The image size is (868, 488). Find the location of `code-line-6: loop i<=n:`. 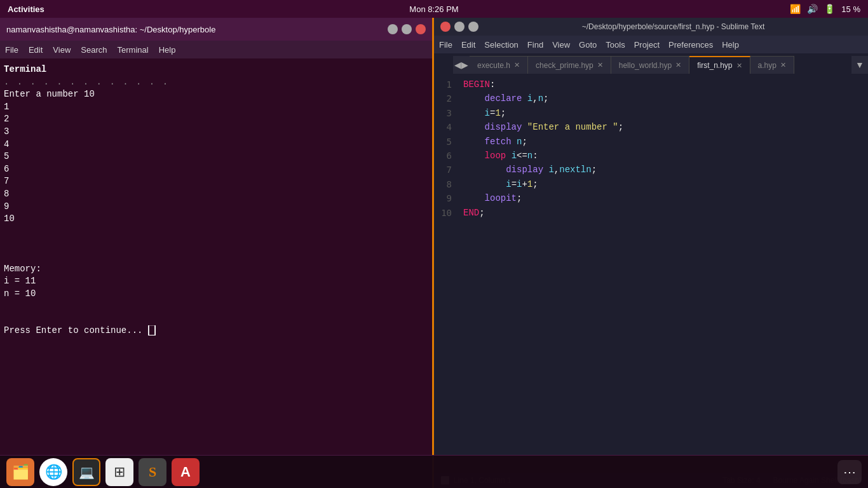

code-line-6: loop i<=n: is located at coordinates (662, 156).